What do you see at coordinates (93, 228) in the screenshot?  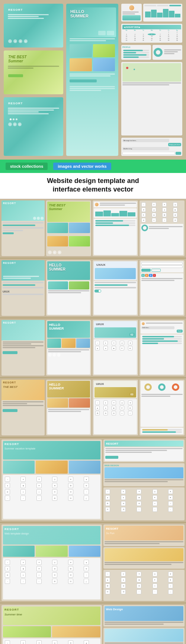 I see `grid-row-1: RESORT THE BESTSummer` at bounding box center [93, 228].